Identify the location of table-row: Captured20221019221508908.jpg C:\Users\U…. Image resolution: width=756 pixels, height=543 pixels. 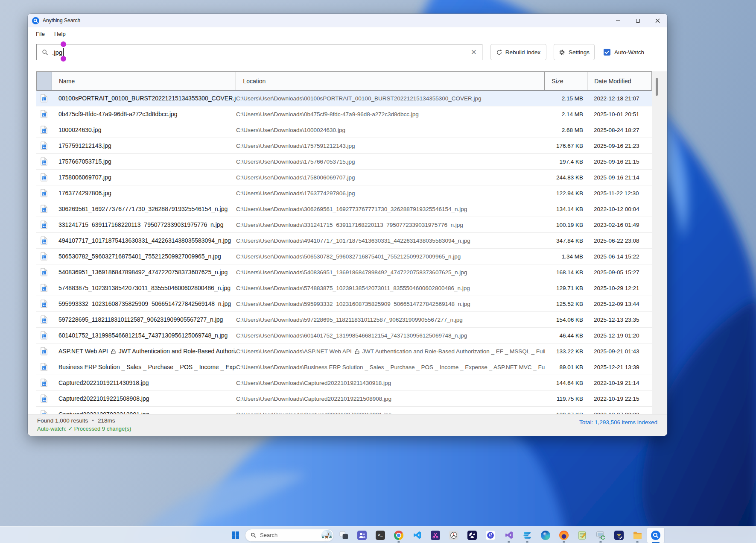
(344, 399).